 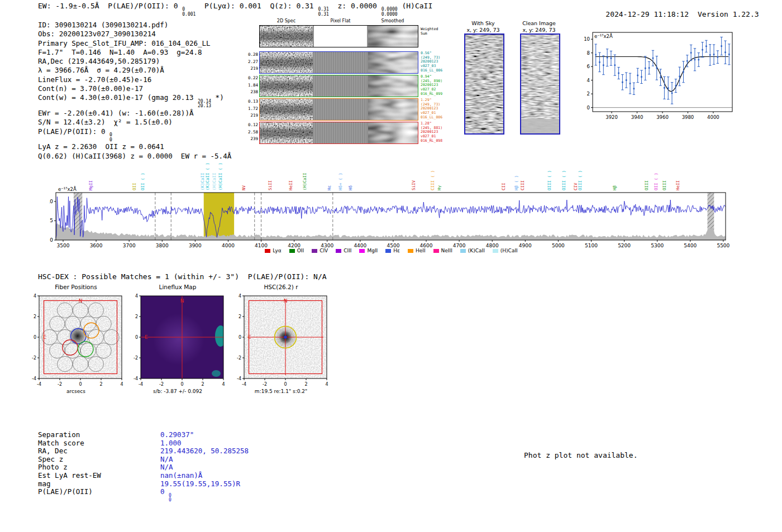 I want to click on spec2d-row-values: 0.282.27219, so click(x=252, y=62).